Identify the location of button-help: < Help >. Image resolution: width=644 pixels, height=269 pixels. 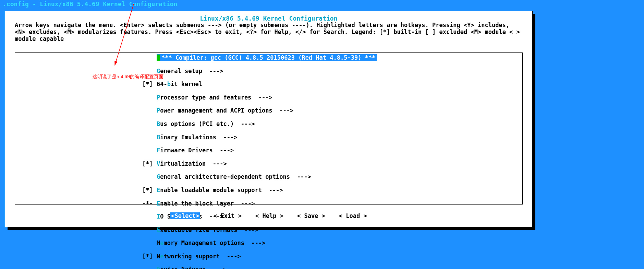
(269, 216).